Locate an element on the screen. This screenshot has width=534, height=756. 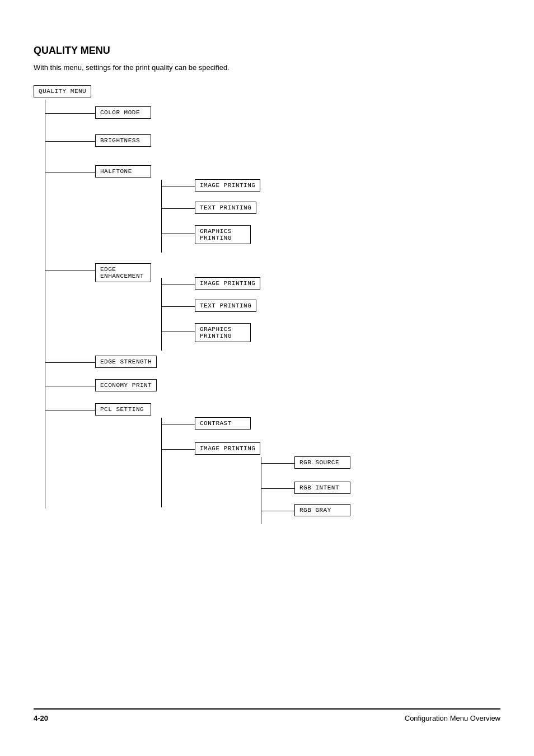
node-quality-menu: QUALITY MENU is located at coordinates (63, 91).